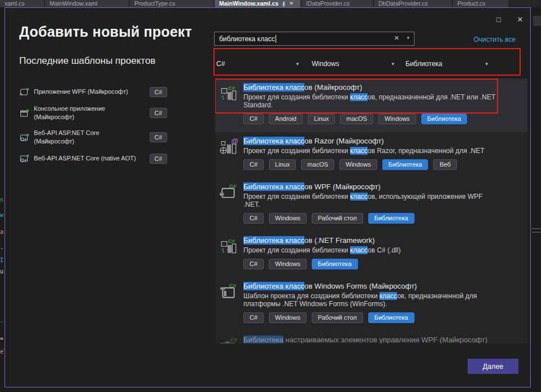 This screenshot has width=541, height=392. Describe the element at coordinates (2, 215) in the screenshot. I see `code-fragment: w` at that location.